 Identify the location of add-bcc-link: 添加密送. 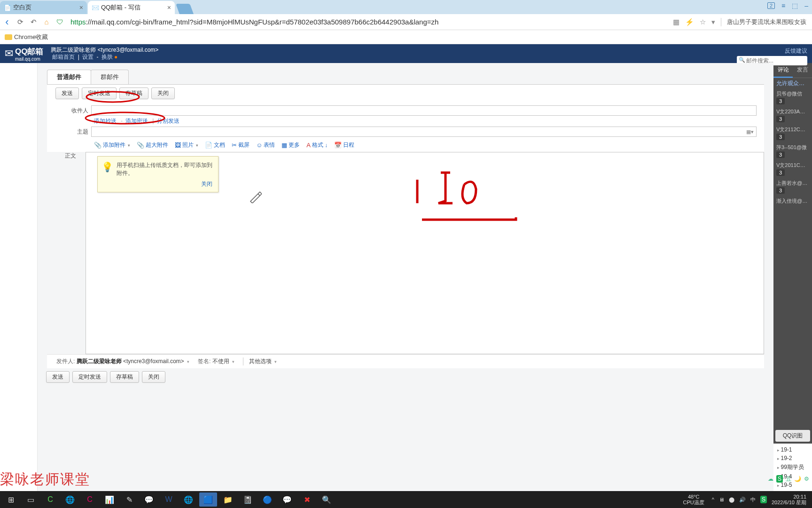
(137, 121).